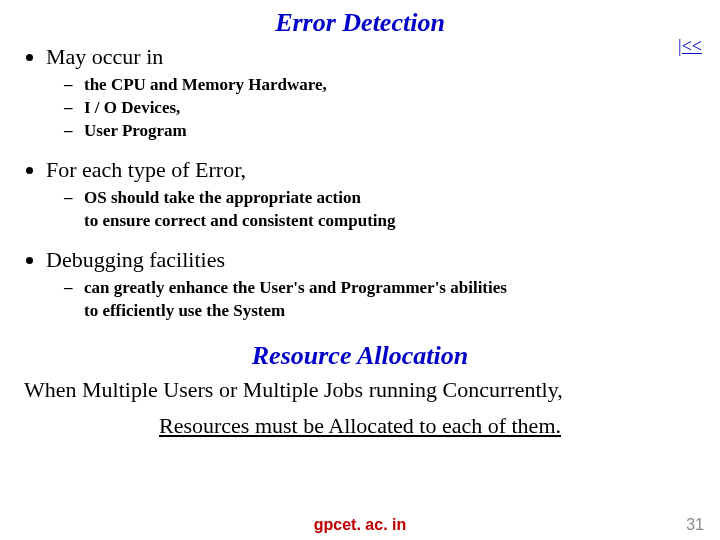 This screenshot has height=540, width=720. I want to click on bottom-line-1: When Multiple Users or Multiple Jobs run…, so click(363, 390).